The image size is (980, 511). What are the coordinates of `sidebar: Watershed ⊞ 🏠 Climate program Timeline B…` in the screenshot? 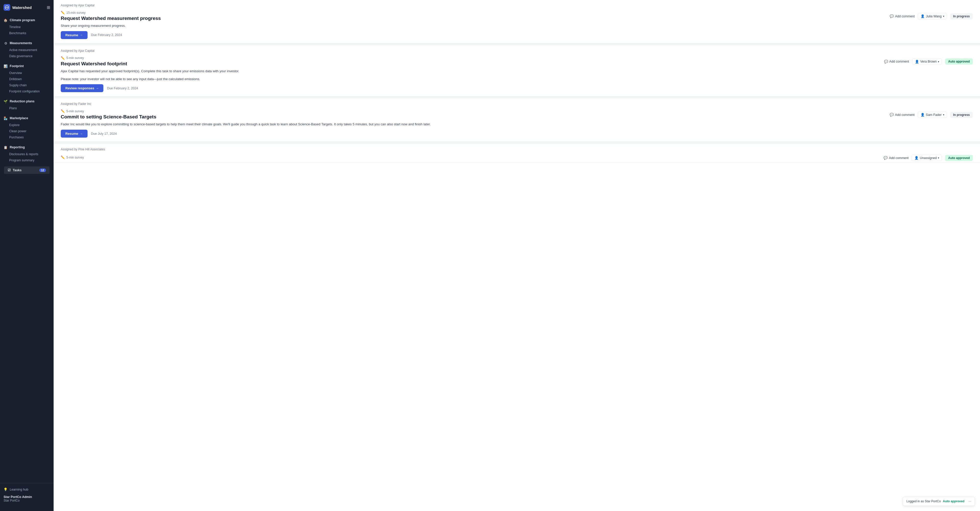 It's located at (27, 256).